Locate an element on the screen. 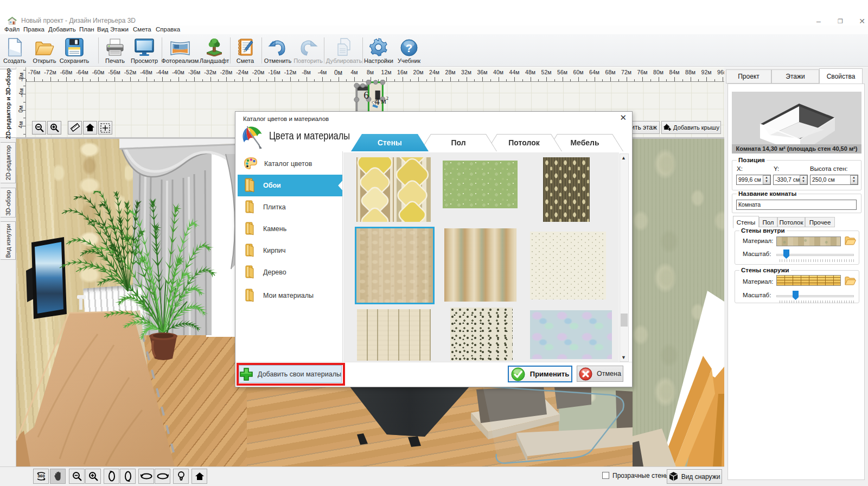 Image resolution: width=868 pixels, height=486 pixels. svg-text: 6 is located at coordinates (366, 95).